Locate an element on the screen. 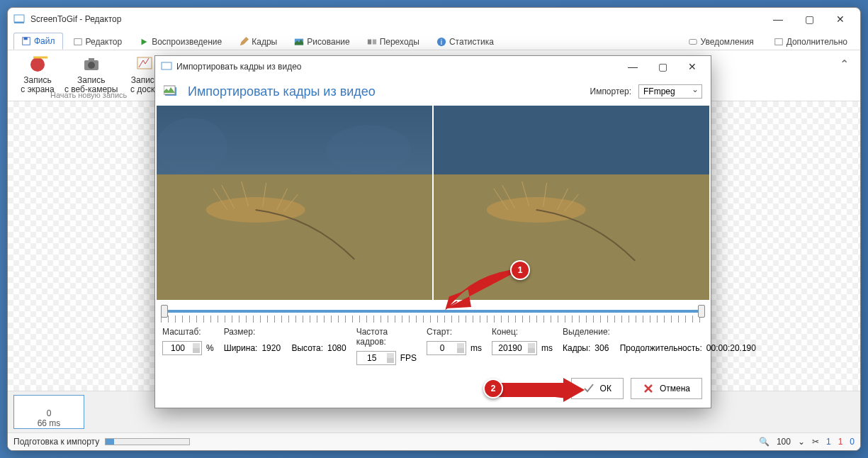  window-title: ScreenToGif - Редактор is located at coordinates (397, 19).